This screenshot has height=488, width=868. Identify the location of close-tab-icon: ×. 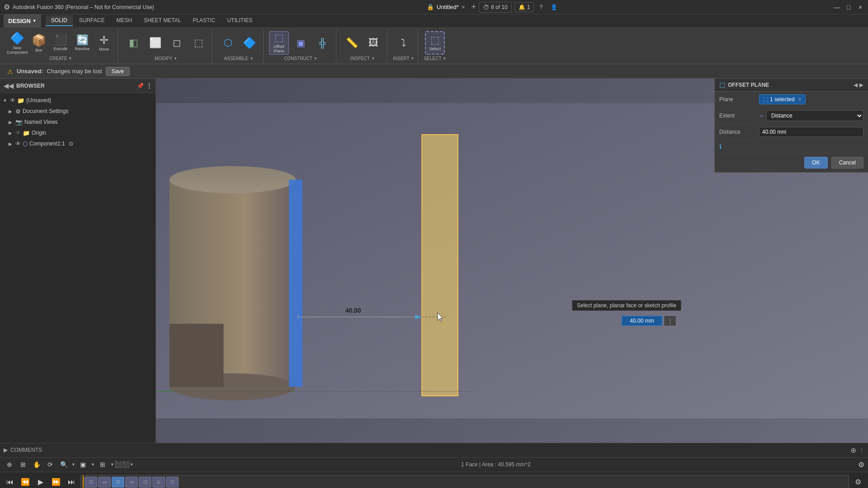
(463, 7).